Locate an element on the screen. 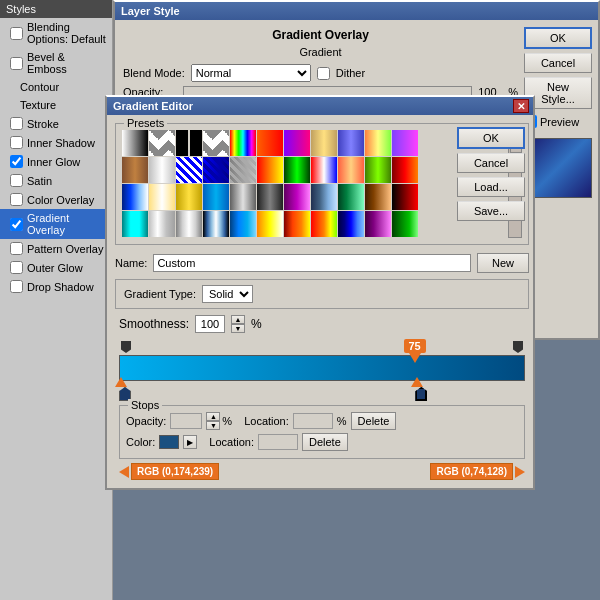  ge-cancel-button: Cancel is located at coordinates (491, 163).